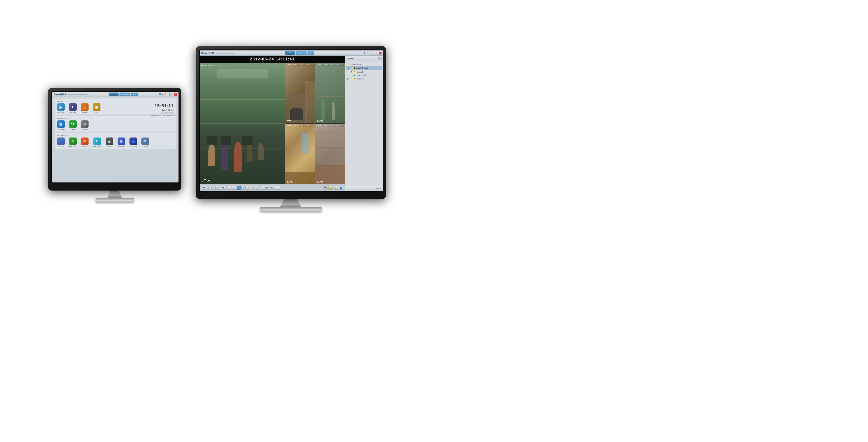 The width and height of the screenshot is (868, 442). Describe the element at coordinates (364, 59) in the screenshot. I see `panel-header: Device 🔍` at that location.